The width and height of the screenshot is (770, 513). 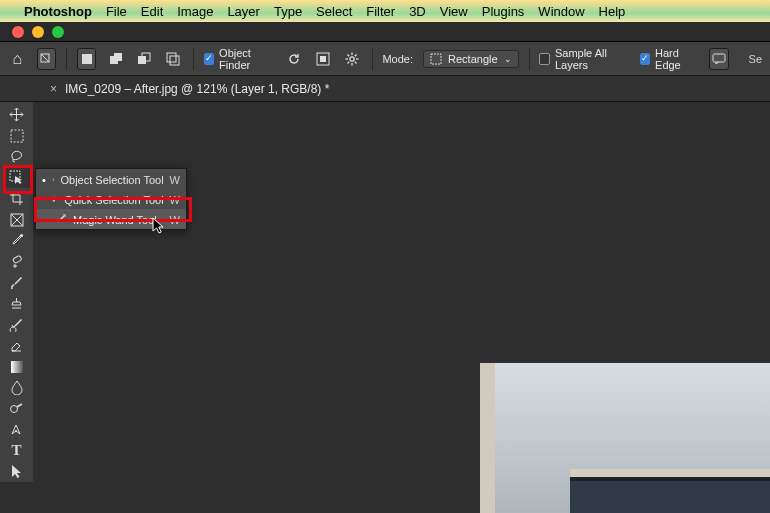 I want to click on clone-stamp-tool, so click(x=16, y=304).